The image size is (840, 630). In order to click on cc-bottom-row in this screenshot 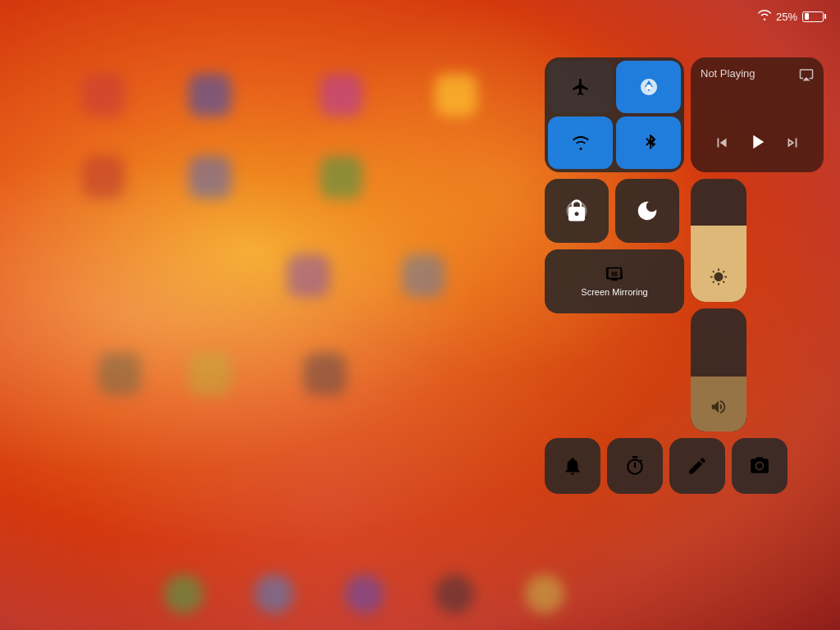, I will do `click(684, 466)`.